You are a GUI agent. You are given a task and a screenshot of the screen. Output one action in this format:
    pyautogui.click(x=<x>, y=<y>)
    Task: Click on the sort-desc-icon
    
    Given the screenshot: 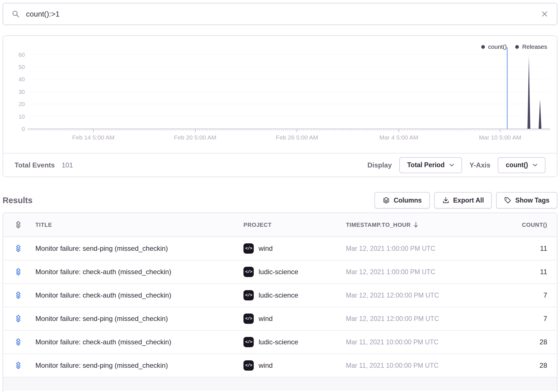 What is the action you would take?
    pyautogui.click(x=416, y=225)
    